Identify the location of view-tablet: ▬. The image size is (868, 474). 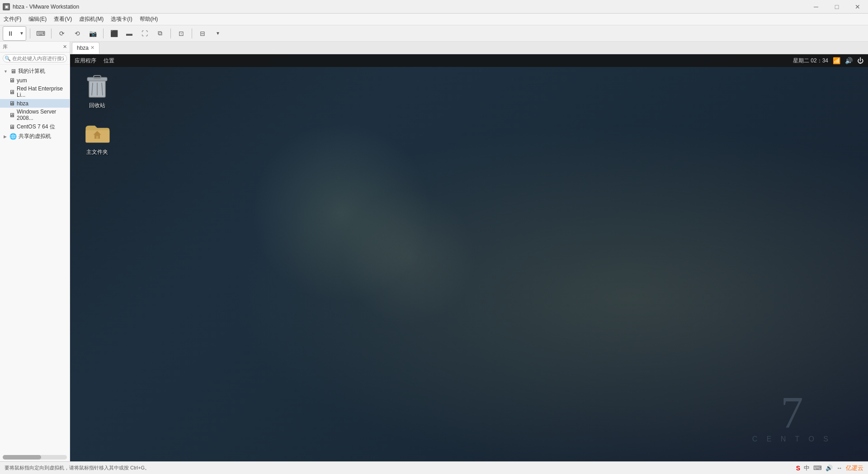
(129, 33).